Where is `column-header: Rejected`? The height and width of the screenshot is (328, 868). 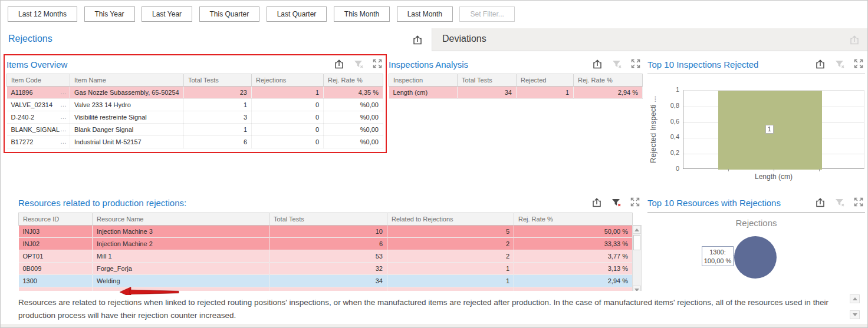 column-header: Rejected is located at coordinates (545, 80).